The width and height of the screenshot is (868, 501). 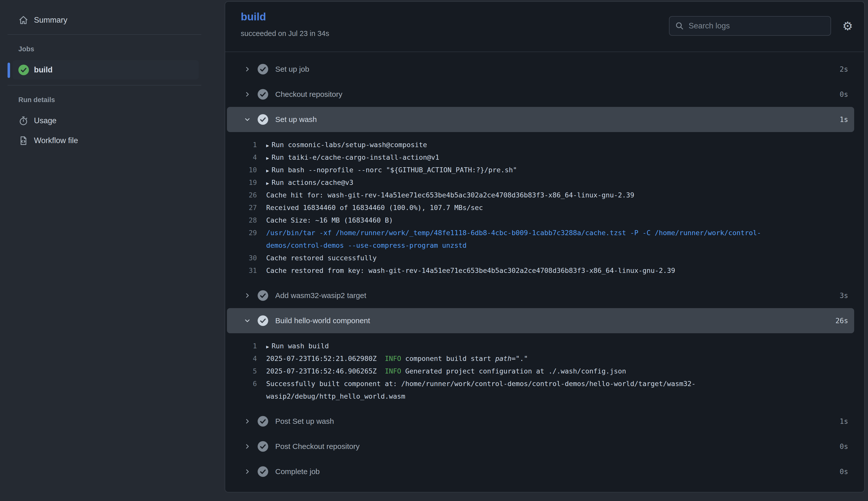 What do you see at coordinates (310, 182) in the screenshot?
I see `log-line-text: ▶Run actions/cache@v3` at bounding box center [310, 182].